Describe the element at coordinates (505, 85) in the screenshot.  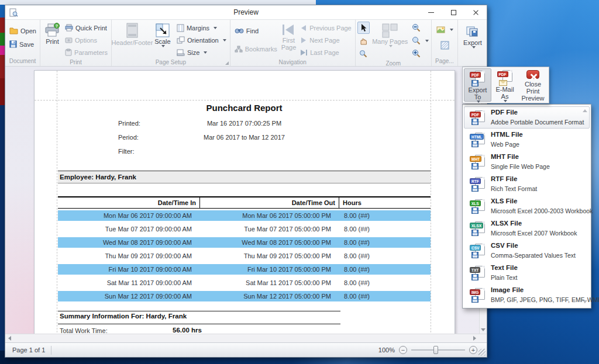
I see `email-as-button: PDF E-Mail As` at that location.